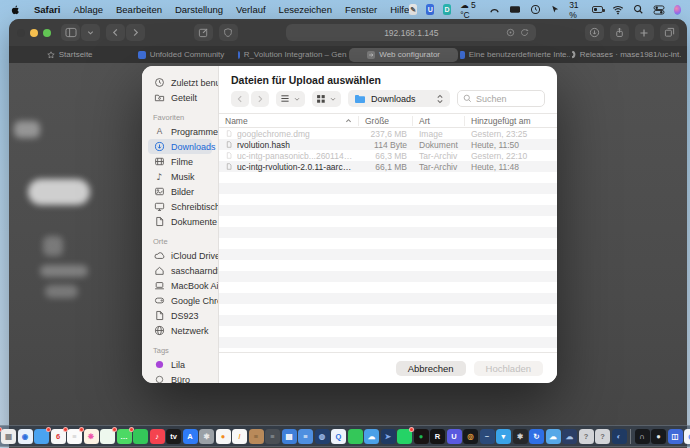 The image size is (690, 448). Describe the element at coordinates (90, 32) in the screenshot. I see `sidebar-chevron-button` at that location.